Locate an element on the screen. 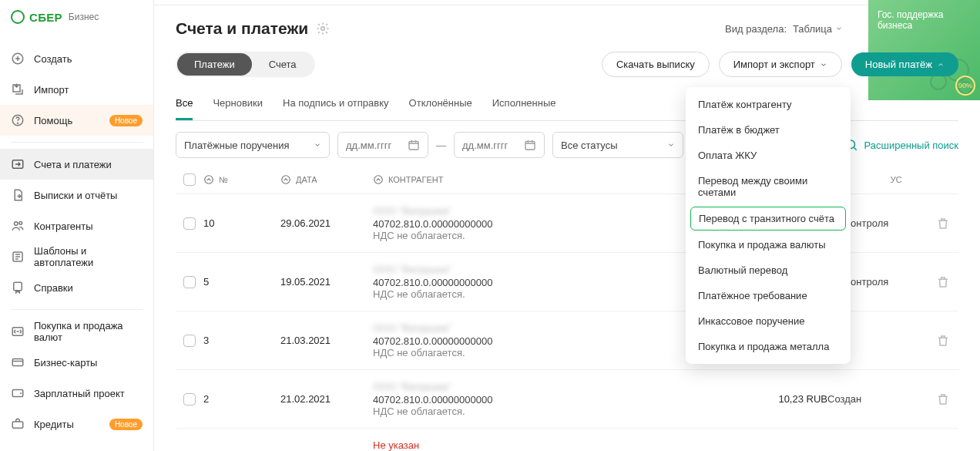 The width and height of the screenshot is (980, 451). row-number: 3 is located at coordinates (242, 341).